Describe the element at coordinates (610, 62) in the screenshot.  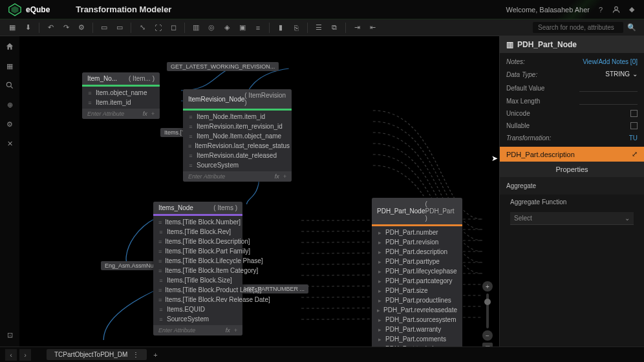
I see `notes-link: View/Add Notes [0]` at that location.